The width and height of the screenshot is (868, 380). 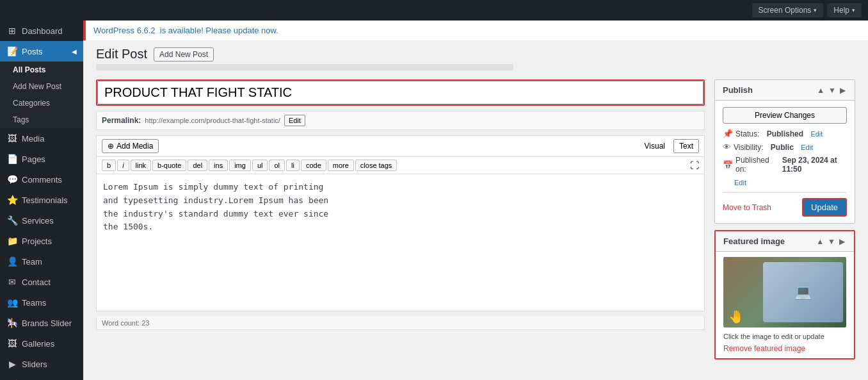 What do you see at coordinates (42, 159) in the screenshot?
I see `sidebar-item-pages: 📄 Pages` at bounding box center [42, 159].